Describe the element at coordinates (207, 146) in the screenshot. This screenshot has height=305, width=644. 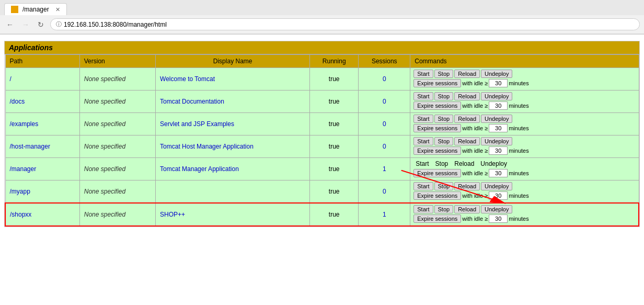
I see `display-name-link: Tomcat Host Manager Application` at that location.